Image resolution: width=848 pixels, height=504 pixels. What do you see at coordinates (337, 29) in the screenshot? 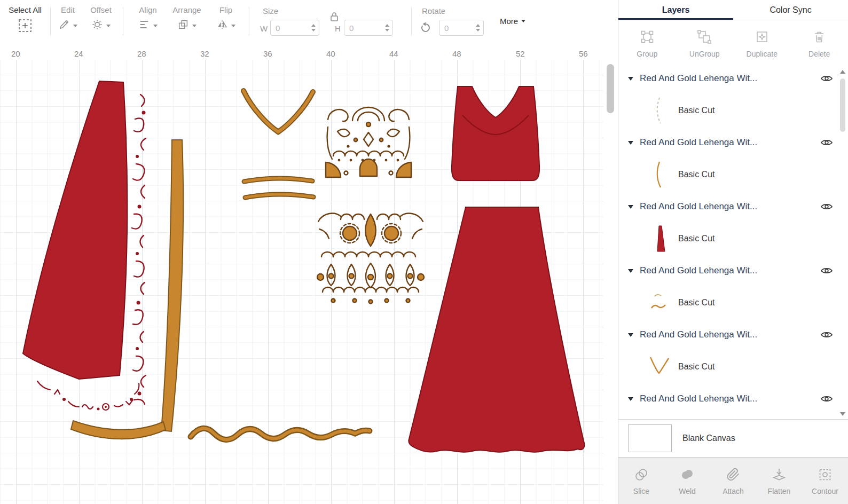
I see `height-label: H` at bounding box center [337, 29].